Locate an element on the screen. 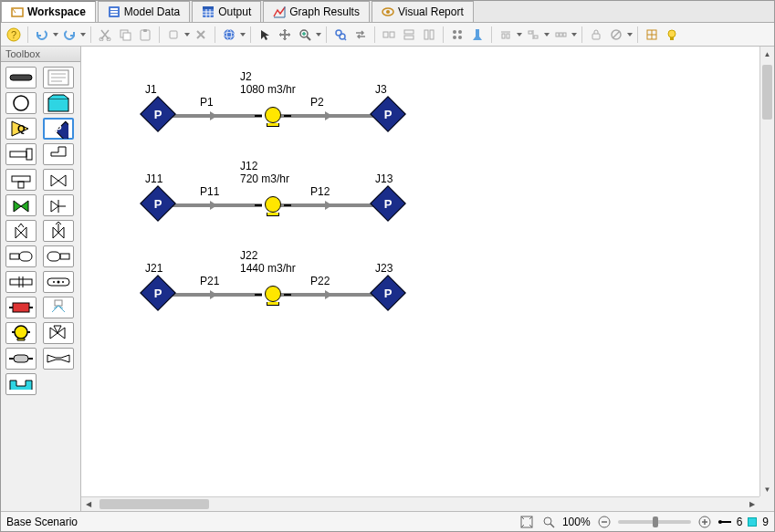 The height and width of the screenshot is (532, 775). find-icon is located at coordinates (340, 35).